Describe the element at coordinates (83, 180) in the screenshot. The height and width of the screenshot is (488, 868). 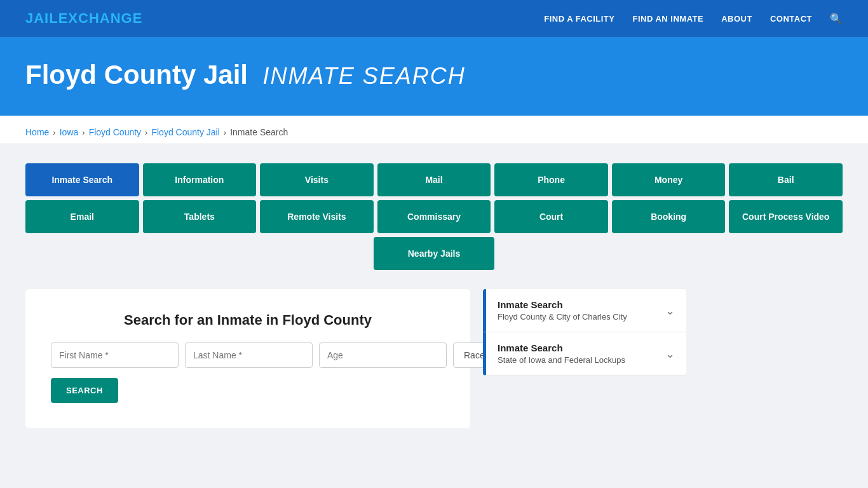
I see `tile-inmate-search: Inmate Search` at that location.